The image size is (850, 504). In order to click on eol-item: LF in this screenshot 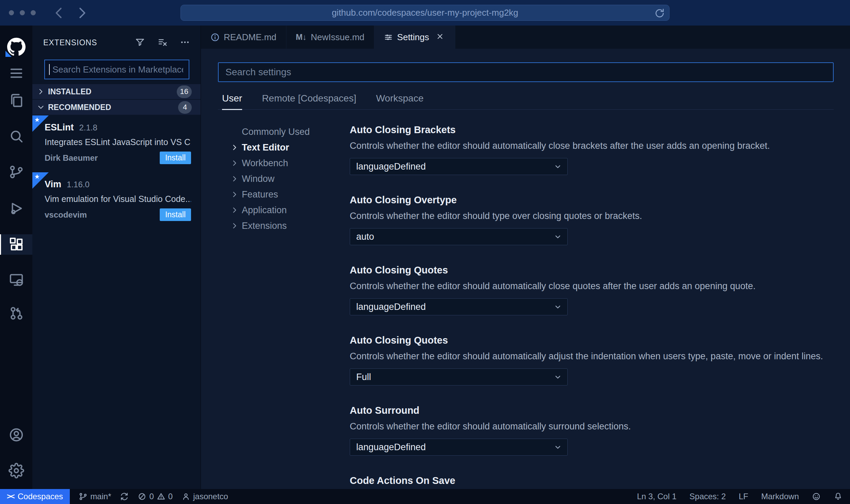, I will do `click(743, 497)`.